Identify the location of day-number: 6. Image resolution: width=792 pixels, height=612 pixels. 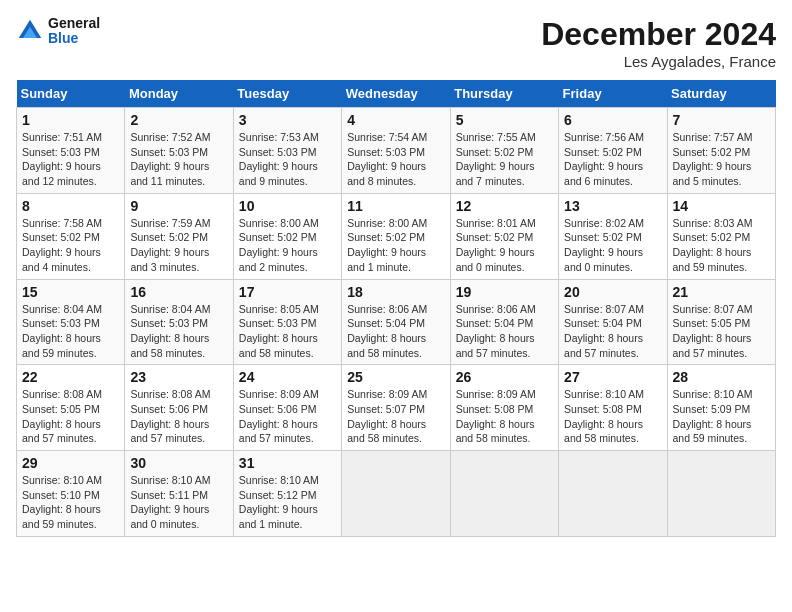
(612, 120).